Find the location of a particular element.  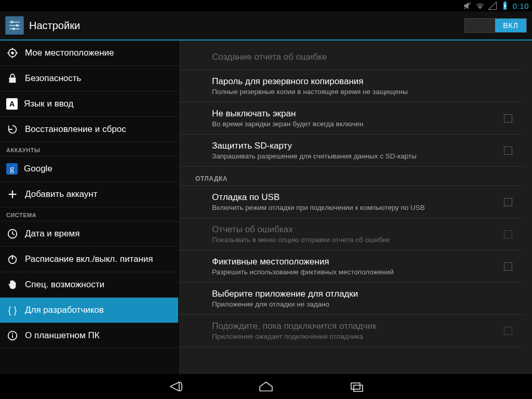

sidebar-item-label: Мое местоположение is located at coordinates (70, 53).